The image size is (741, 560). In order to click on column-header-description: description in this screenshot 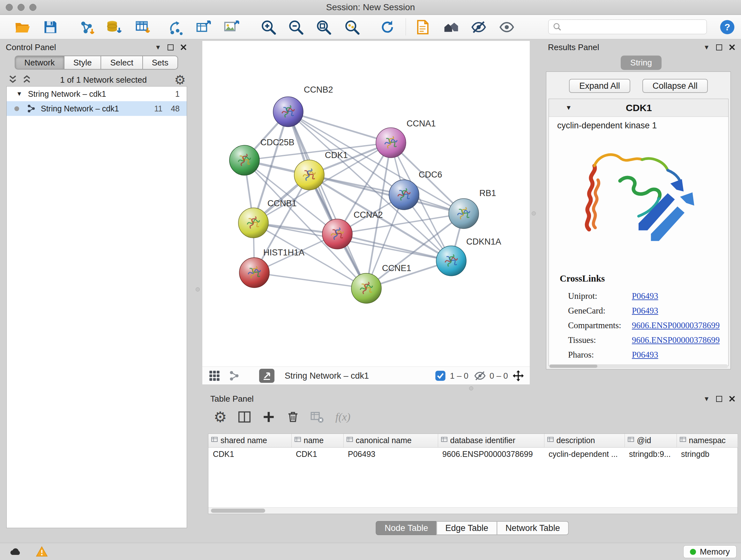, I will do `click(584, 441)`.